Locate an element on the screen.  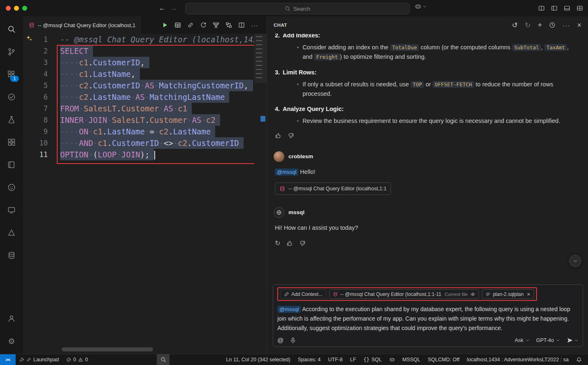
horizontal-scrollbar is located at coordinates (107, 349).